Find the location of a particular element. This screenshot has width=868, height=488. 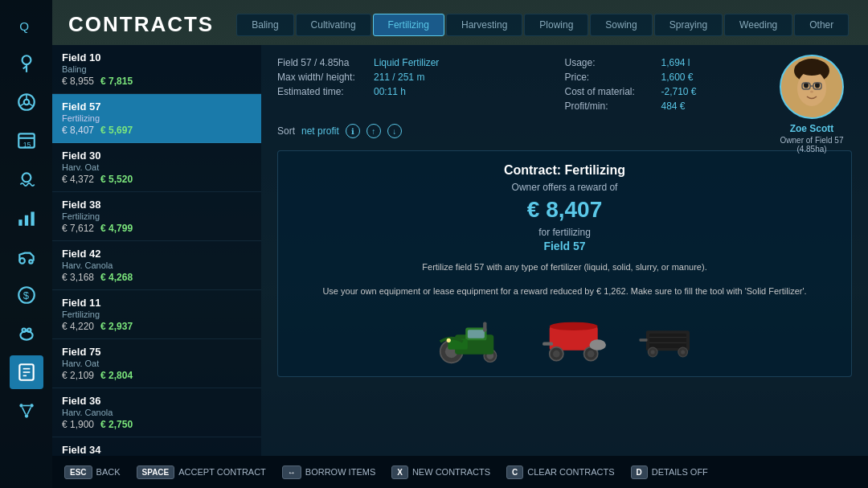

contract-item-field-38: Field 38Fertilizing€ 7,612€ 4,799 is located at coordinates (157, 217).